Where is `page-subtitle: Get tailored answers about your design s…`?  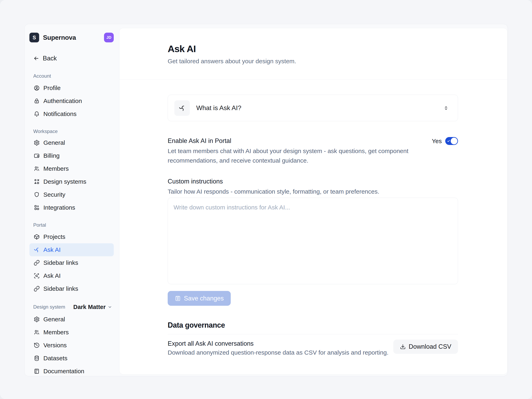
page-subtitle: Get tailored answers about your design s… is located at coordinates (313, 61).